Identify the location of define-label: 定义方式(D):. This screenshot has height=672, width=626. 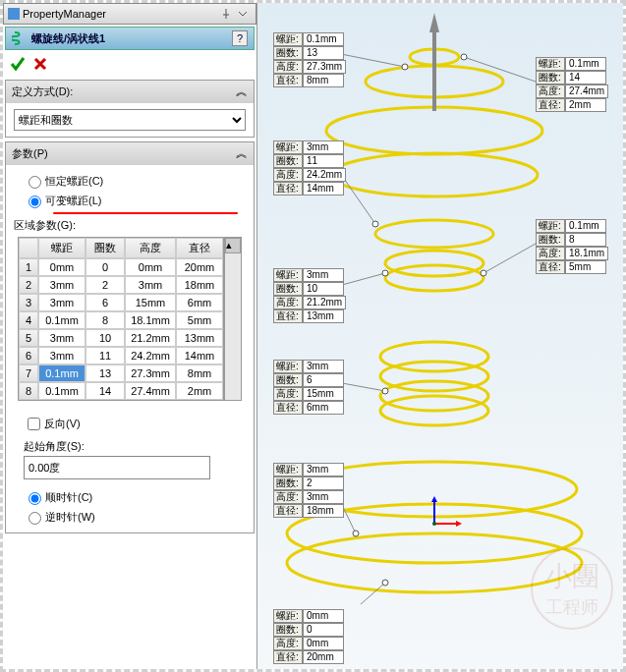
(42, 92).